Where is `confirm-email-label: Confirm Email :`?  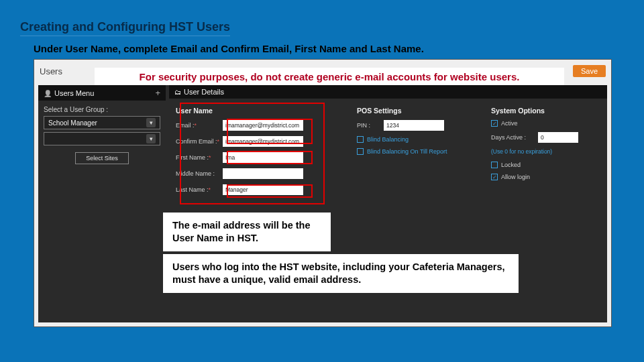 confirm-email-label: Confirm Email : is located at coordinates (197, 141).